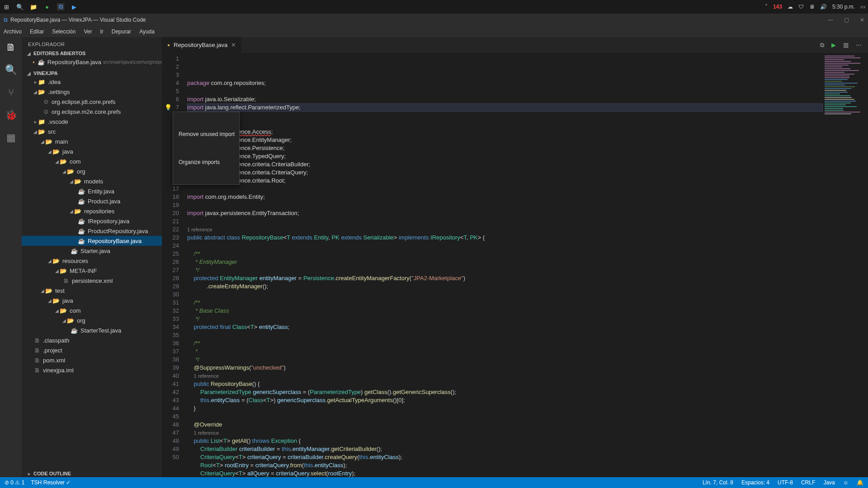  What do you see at coordinates (92, 191) in the screenshot?
I see `file-entity: ☕Entity.java` at bounding box center [92, 191].